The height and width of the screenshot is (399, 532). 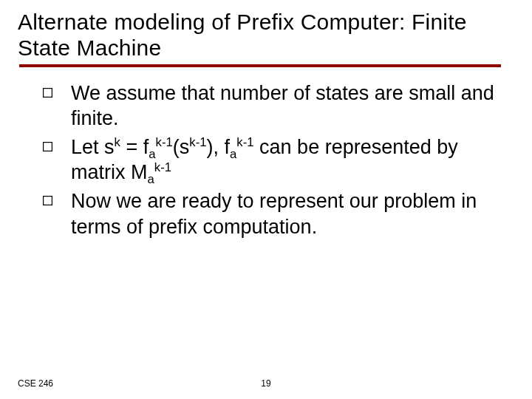 I want to click on text-frag: ), f, so click(x=219, y=147).